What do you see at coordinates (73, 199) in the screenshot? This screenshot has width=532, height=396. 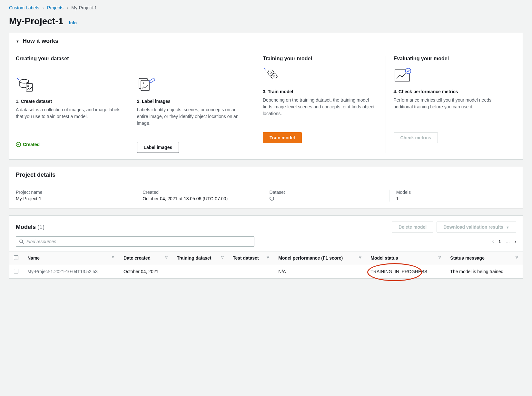 I see `pd-name-value: My-Project-1` at bounding box center [73, 199].